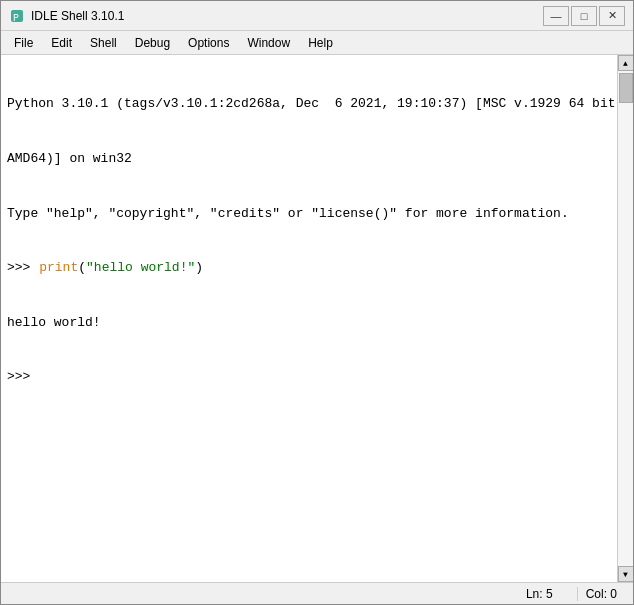 This screenshot has width=634, height=605. I want to click on col-number: Col: 0, so click(601, 594).